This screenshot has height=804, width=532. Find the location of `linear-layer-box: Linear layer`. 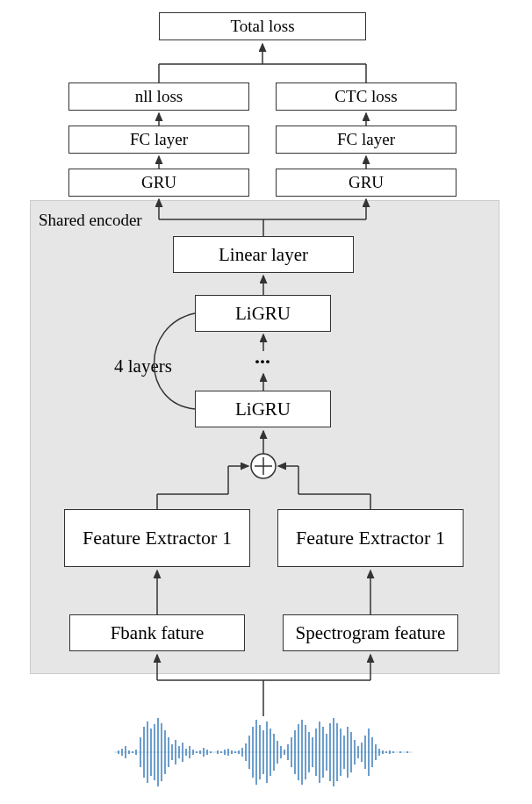

linear-layer-box: Linear layer is located at coordinates (263, 255).